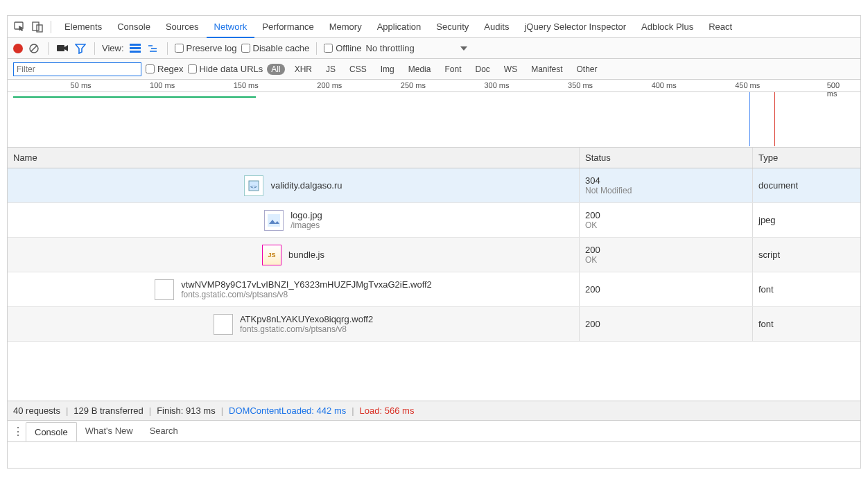 Image resolution: width=868 pixels, height=490 pixels. I want to click on type-filter-xhr: XHR, so click(304, 69).